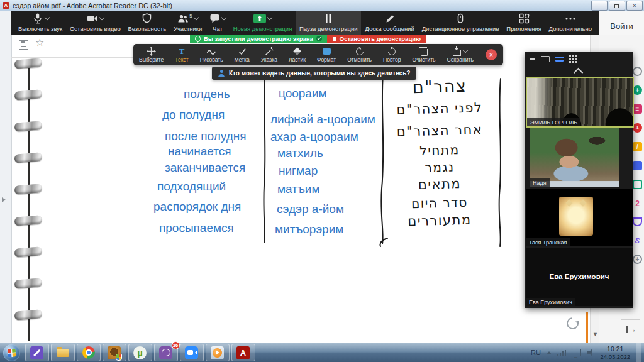 The height and width of the screenshot is (362, 644). I want to click on apps-button: Приложения, so click(524, 23).